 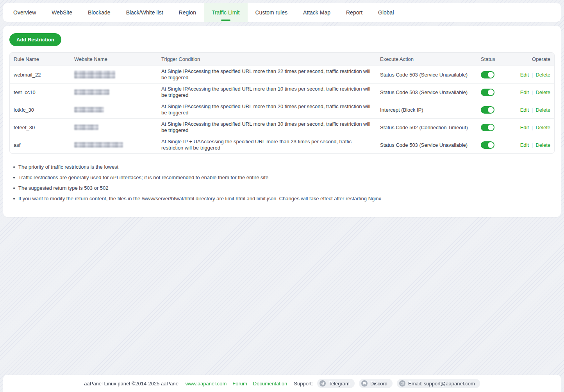 What do you see at coordinates (271, 12) in the screenshot?
I see `tab-label: Custom rules` at bounding box center [271, 12].